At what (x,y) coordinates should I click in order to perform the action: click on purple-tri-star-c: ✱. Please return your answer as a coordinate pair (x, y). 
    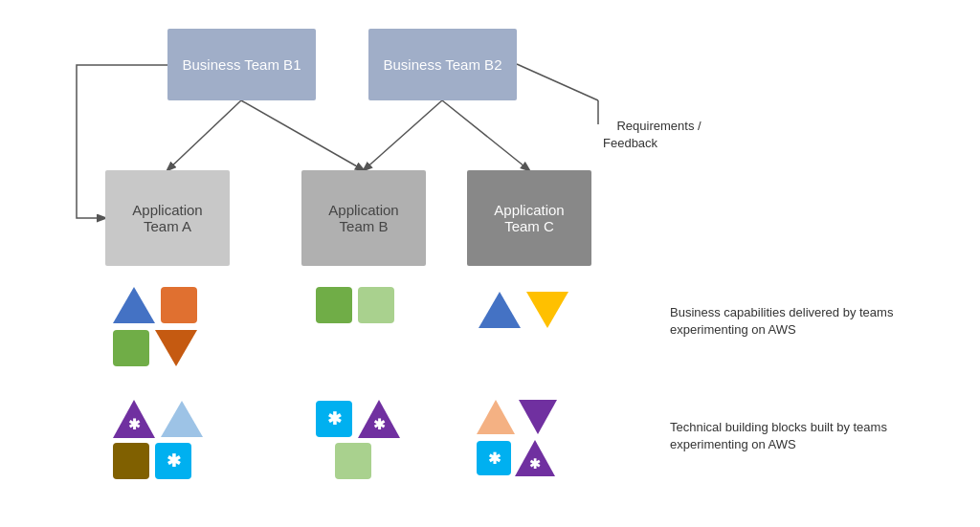
    Looking at the image, I should click on (535, 458).